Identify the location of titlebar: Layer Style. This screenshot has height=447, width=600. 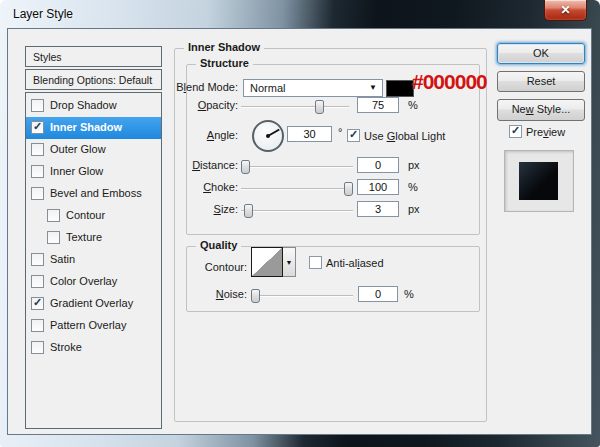
(300, 14).